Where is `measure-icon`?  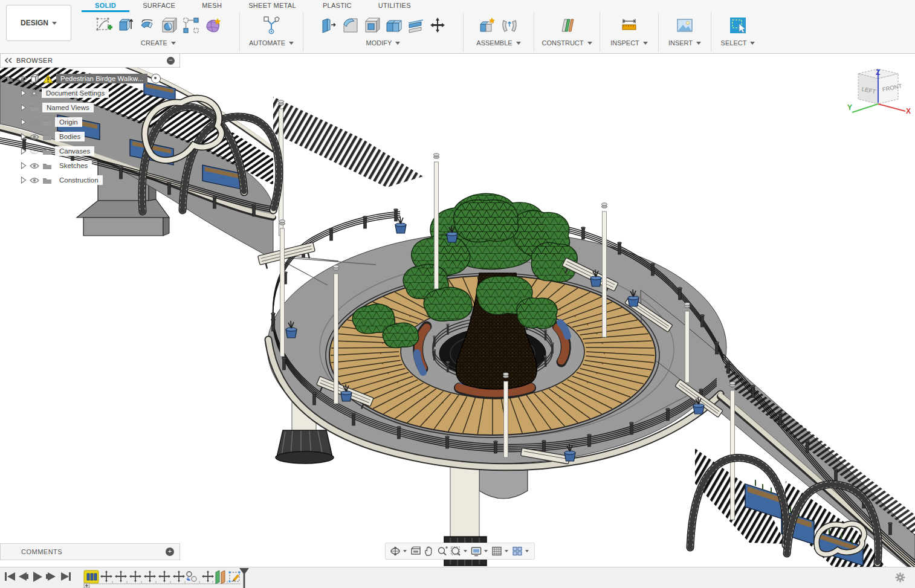 measure-icon is located at coordinates (629, 25).